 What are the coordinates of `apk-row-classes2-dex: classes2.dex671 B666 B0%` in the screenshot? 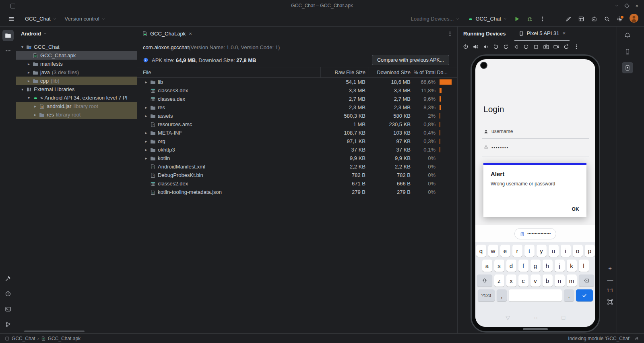 It's located at (297, 184).